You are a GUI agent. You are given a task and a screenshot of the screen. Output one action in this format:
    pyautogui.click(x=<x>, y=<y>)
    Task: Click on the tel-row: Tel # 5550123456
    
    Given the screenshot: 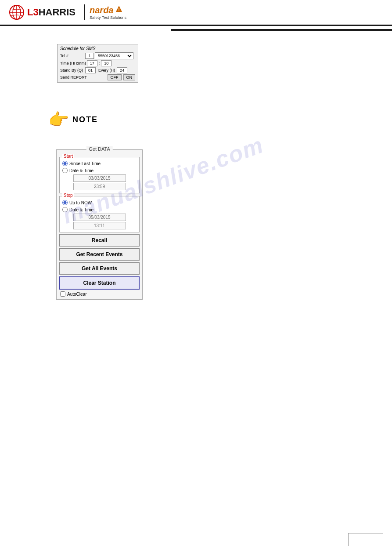 What is the action you would take?
    pyautogui.click(x=97, y=56)
    